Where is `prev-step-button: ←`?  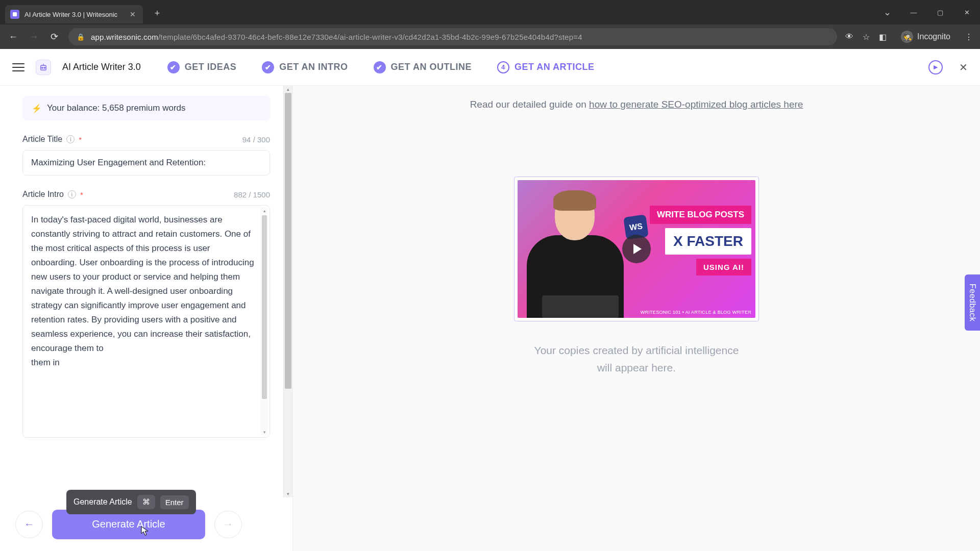 prev-step-button: ← is located at coordinates (29, 524).